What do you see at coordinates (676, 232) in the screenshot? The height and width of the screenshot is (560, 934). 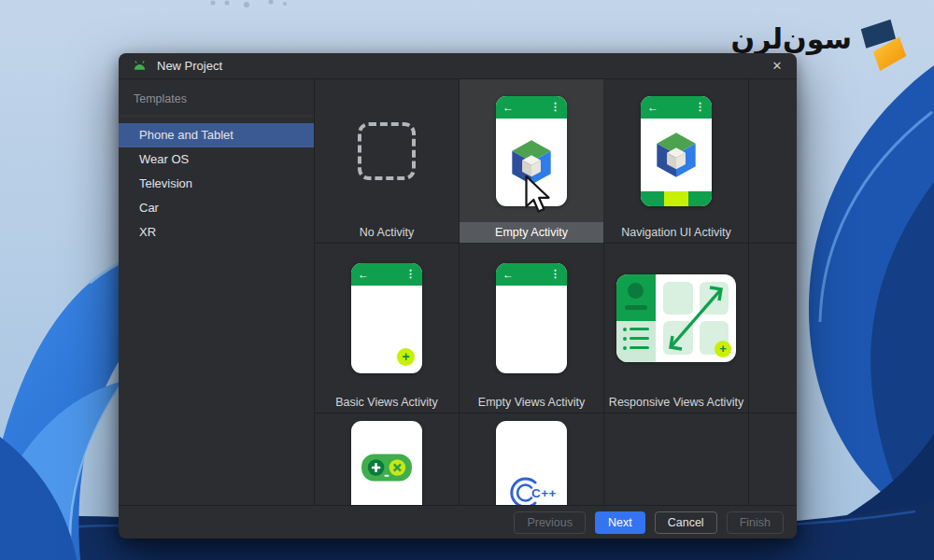 I see `template-card-label: Navigation UI Activity` at bounding box center [676, 232].